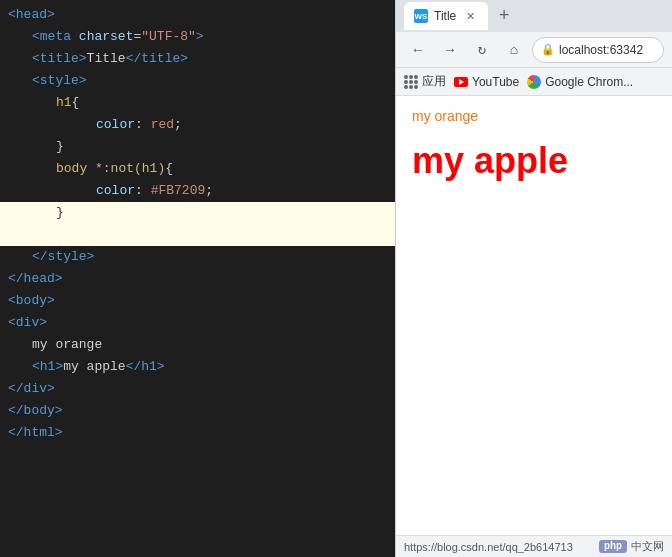 This screenshot has height=557, width=672. Describe the element at coordinates (450, 50) in the screenshot. I see `forward-button: →` at that location.